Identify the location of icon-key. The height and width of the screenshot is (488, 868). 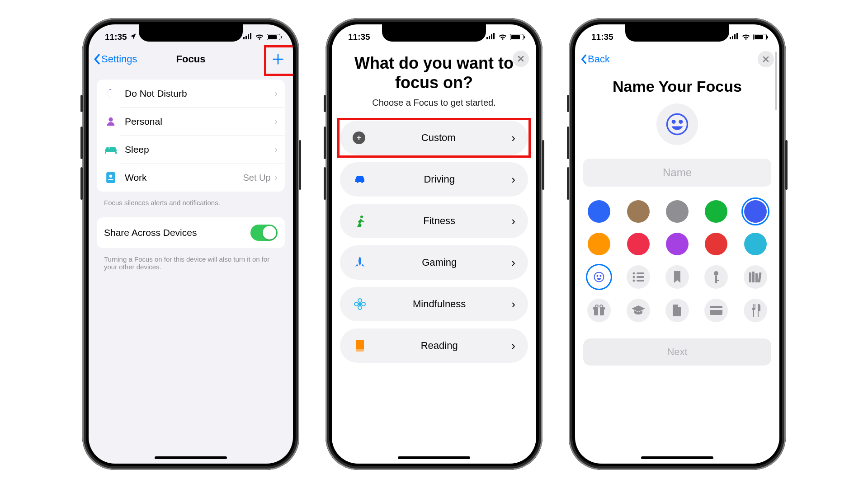
(716, 277).